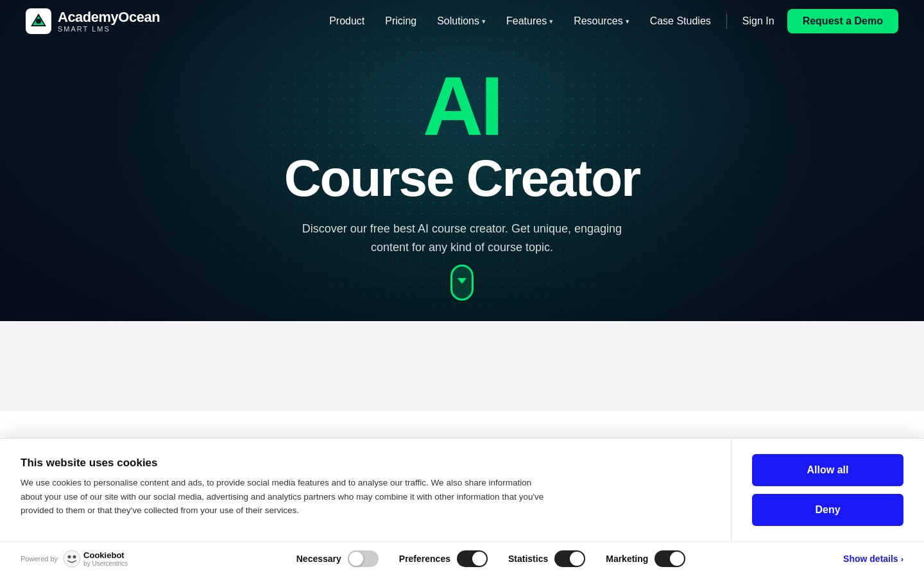 The width and height of the screenshot is (924, 578). I want to click on show-details-link: Show details ›, so click(873, 559).